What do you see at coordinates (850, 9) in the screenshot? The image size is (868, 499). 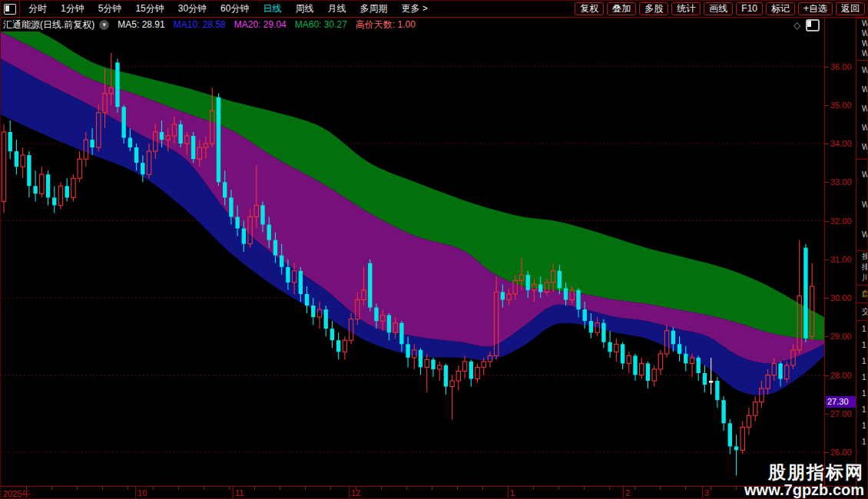 I see `action-button-9: 返回` at bounding box center [850, 9].